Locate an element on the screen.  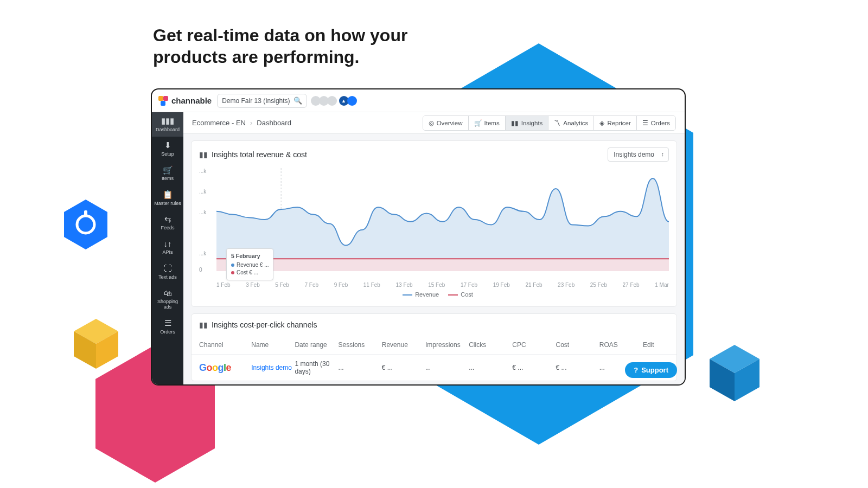
th-edit: Edit is located at coordinates (656, 345).